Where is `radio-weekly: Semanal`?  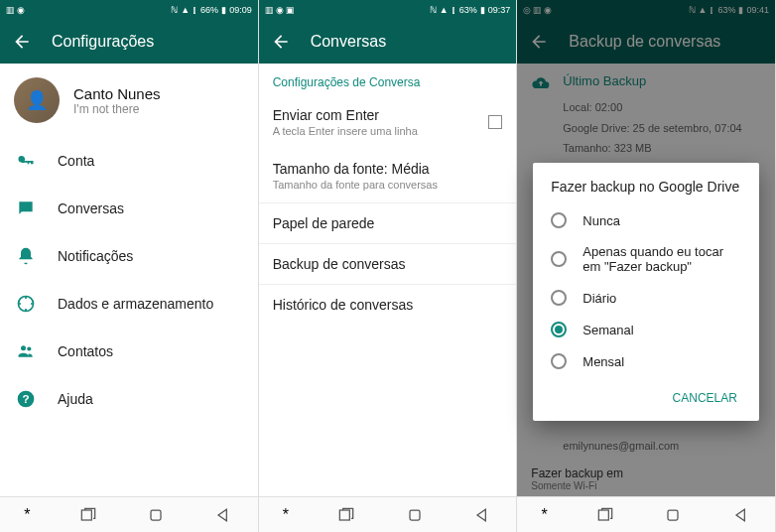 radio-weekly: Semanal is located at coordinates (646, 330).